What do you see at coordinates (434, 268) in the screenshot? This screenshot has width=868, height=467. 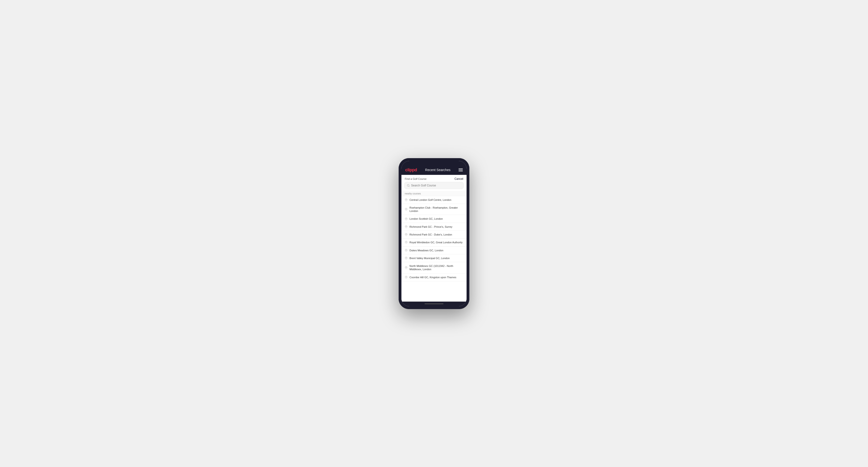 I see `list-item: North Middlesex GC (1011942 - North Midd…` at bounding box center [434, 268].